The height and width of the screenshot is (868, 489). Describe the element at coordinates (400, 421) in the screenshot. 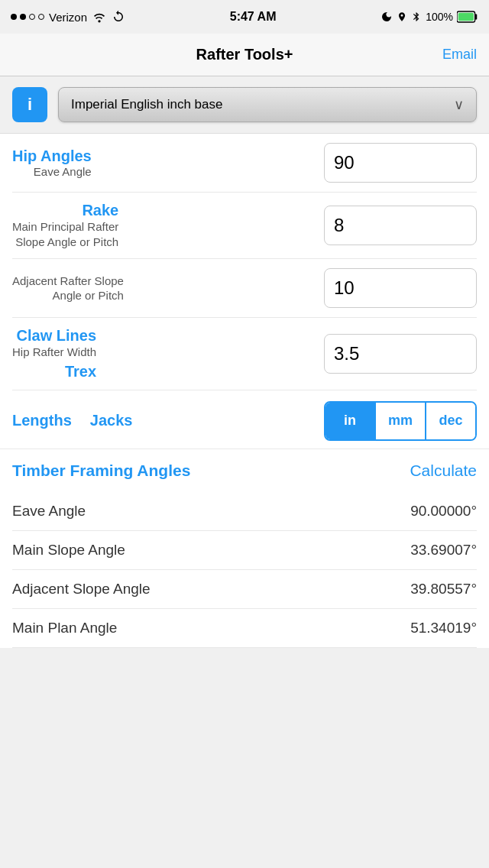

I see `units-toggle: in mm dec` at that location.